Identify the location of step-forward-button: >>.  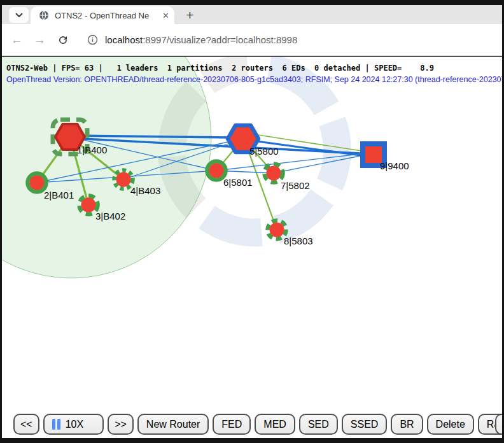
(121, 424).